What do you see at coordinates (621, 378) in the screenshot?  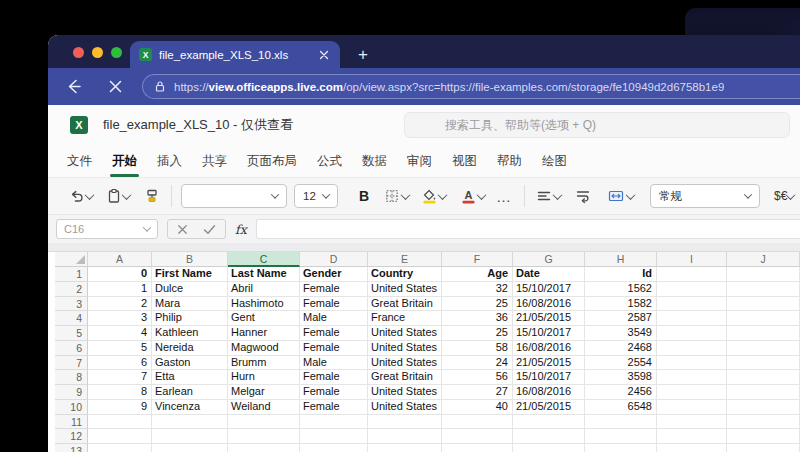 I see `cell-H8: 3598` at bounding box center [621, 378].